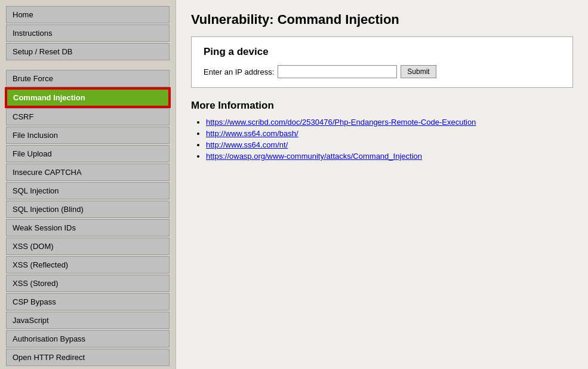 The height and width of the screenshot is (369, 588). Describe the element at coordinates (88, 135) in the screenshot. I see `sidebar-item-file-inclusion: File Inclusion` at that location.